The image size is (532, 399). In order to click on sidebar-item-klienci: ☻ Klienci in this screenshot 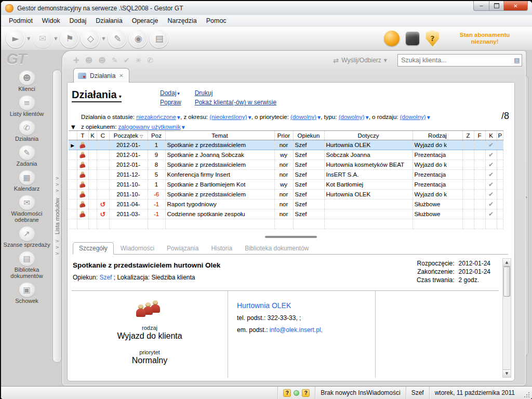, I will do `click(27, 81)`.